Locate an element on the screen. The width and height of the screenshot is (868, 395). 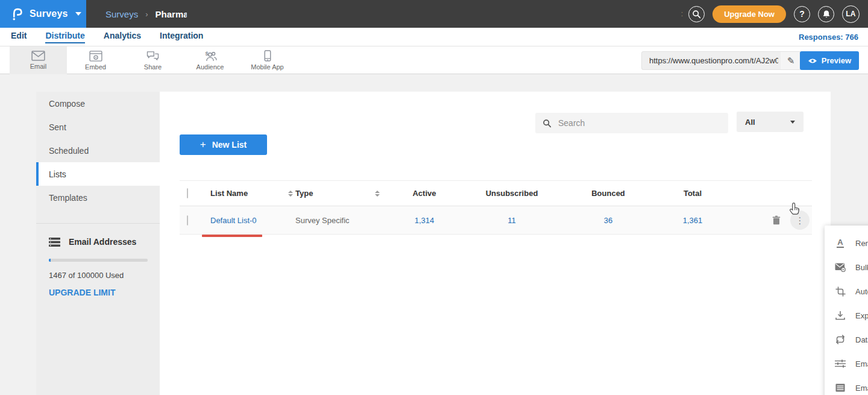
channel-mobile-app: Mobile App is located at coordinates (268, 60).